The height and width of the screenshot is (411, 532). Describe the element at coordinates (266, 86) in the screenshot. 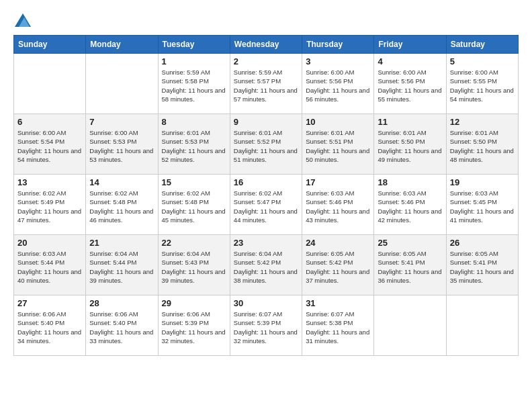

I see `day-info: Sunrise: 5:59 AMSunset: 5:57 PMDaylight:…` at that location.